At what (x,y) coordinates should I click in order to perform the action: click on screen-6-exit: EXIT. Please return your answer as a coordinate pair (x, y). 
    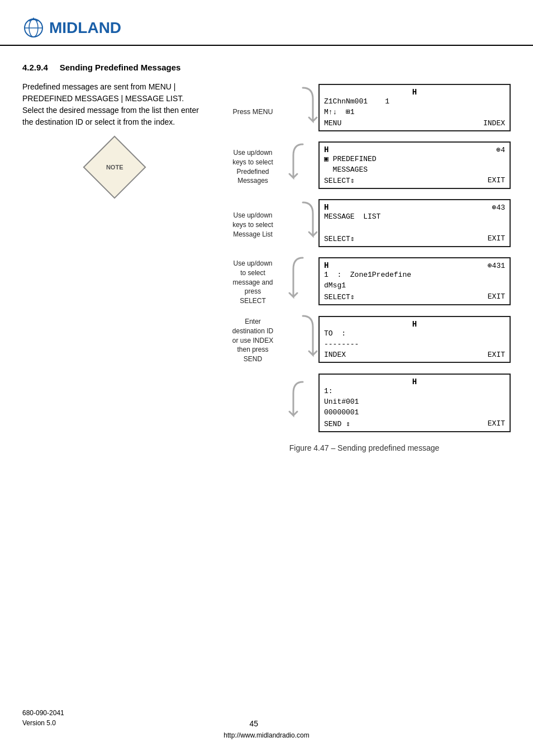
    Looking at the image, I should click on (496, 424).